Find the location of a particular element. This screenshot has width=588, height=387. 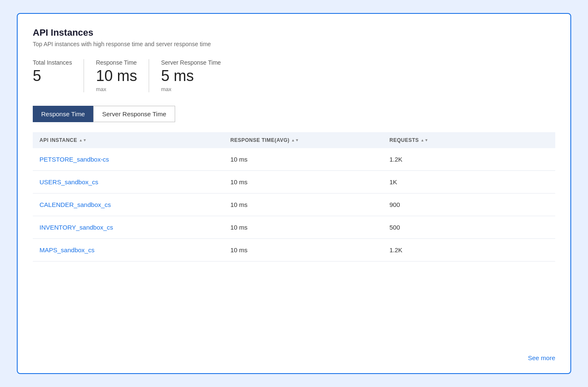

table-row: CALENDER_sandbox_cs10 ms900 is located at coordinates (294, 205).